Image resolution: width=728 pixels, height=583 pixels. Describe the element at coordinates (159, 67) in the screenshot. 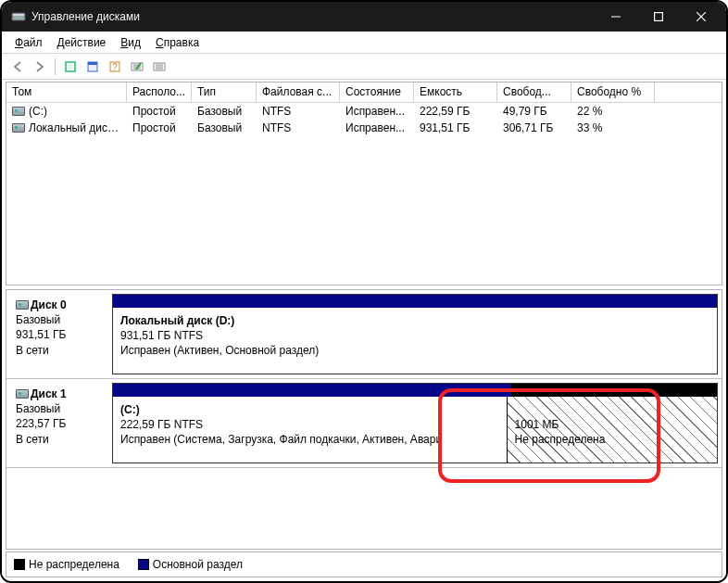

I see `actions-button` at that location.